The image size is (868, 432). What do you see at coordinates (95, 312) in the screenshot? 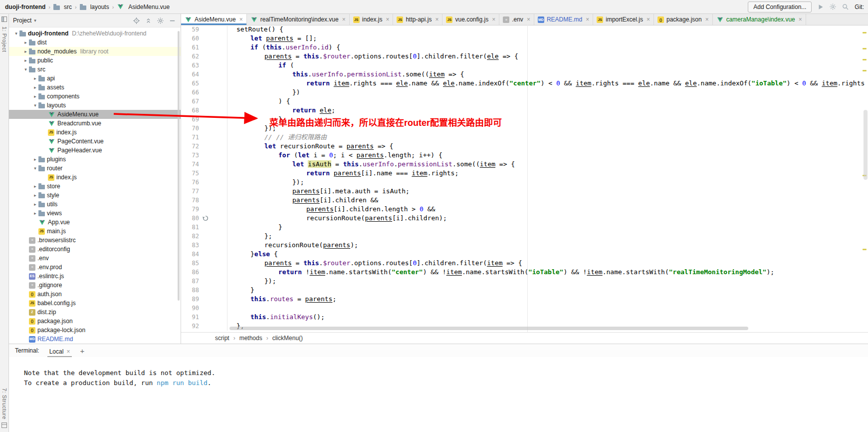
I see `tree-item-dist-zip: Zdist.zip` at bounding box center [95, 312].